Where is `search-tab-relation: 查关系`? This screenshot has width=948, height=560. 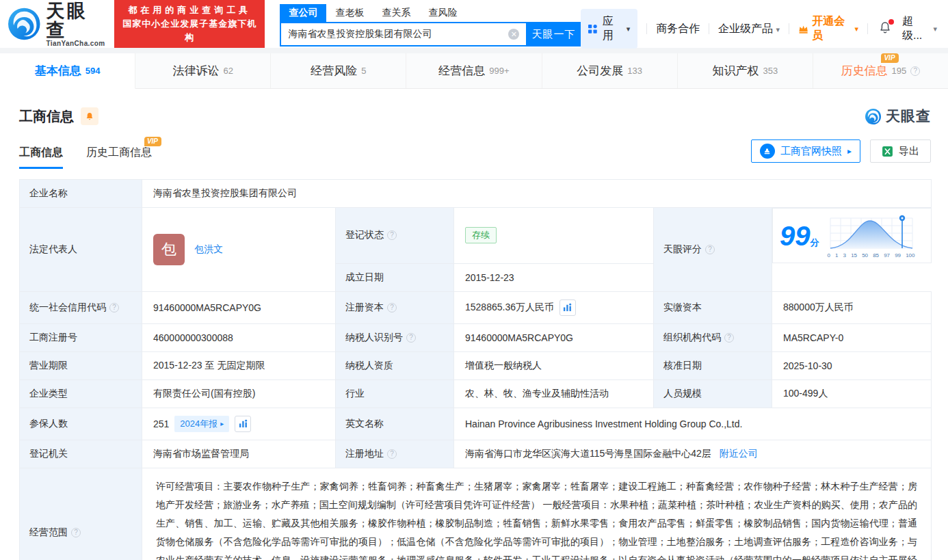
search-tab-relation: 查关系 is located at coordinates (396, 13).